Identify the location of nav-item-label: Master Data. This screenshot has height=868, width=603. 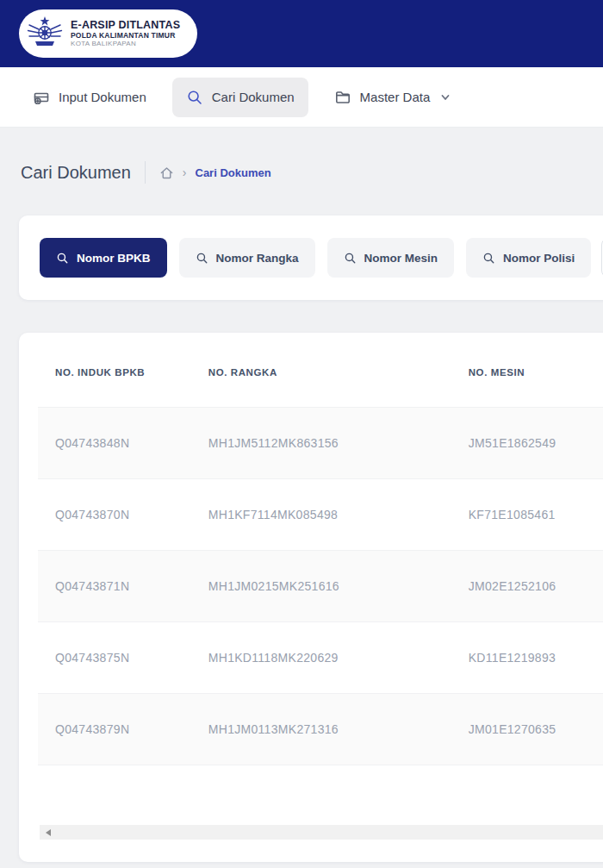
(395, 97).